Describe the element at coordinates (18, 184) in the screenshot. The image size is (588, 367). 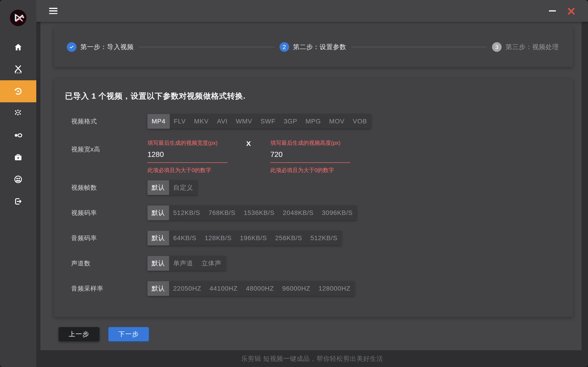
I see `sidebar` at that location.